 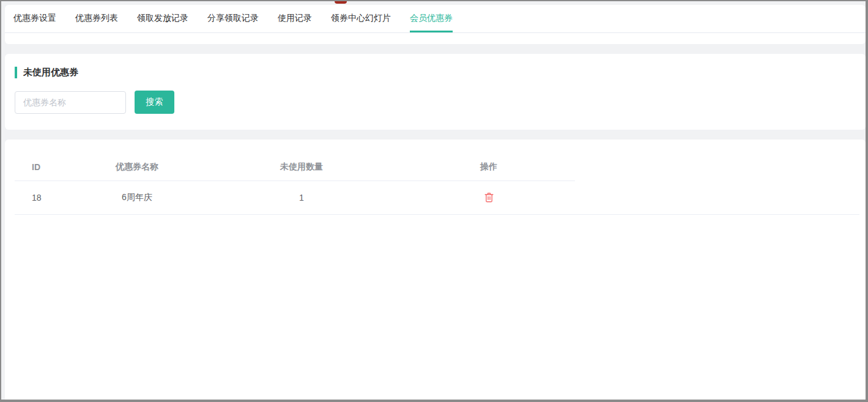 What do you see at coordinates (489, 197) in the screenshot?
I see `delete-button` at bounding box center [489, 197].